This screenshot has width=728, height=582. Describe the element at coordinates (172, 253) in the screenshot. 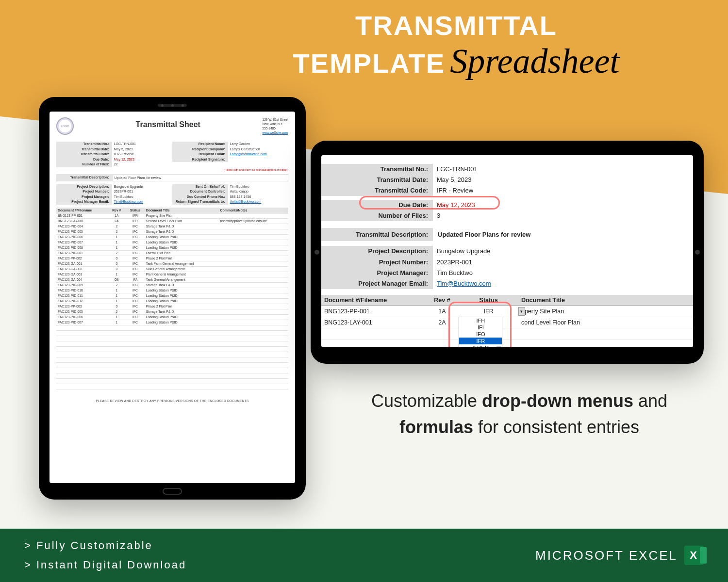

I see `table-row: FAC123-PID-0012IFCOverall Plot Plan` at that location.